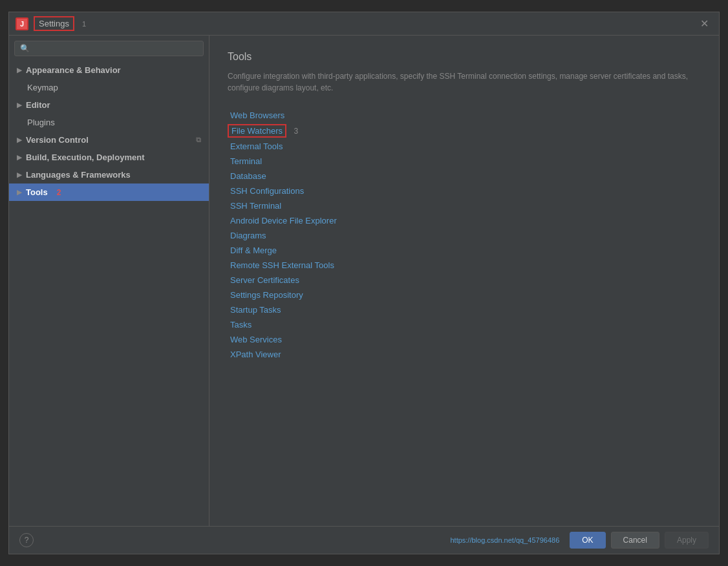 This screenshot has width=728, height=566. Describe the element at coordinates (109, 158) in the screenshot. I see `sidebar-item-build: ▶ Build, Execution, Deployment` at that location.